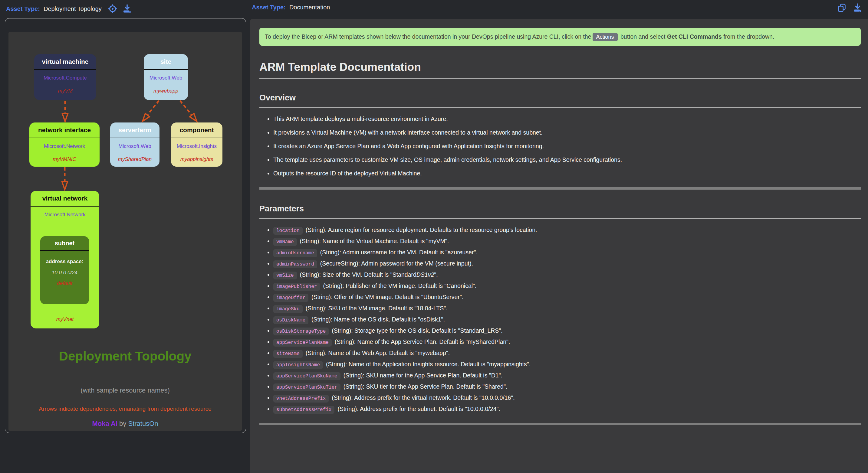  What do you see at coordinates (423, 342) in the screenshot?
I see `parameter-desc: (String): Name of the App Service Plan. …` at bounding box center [423, 342].